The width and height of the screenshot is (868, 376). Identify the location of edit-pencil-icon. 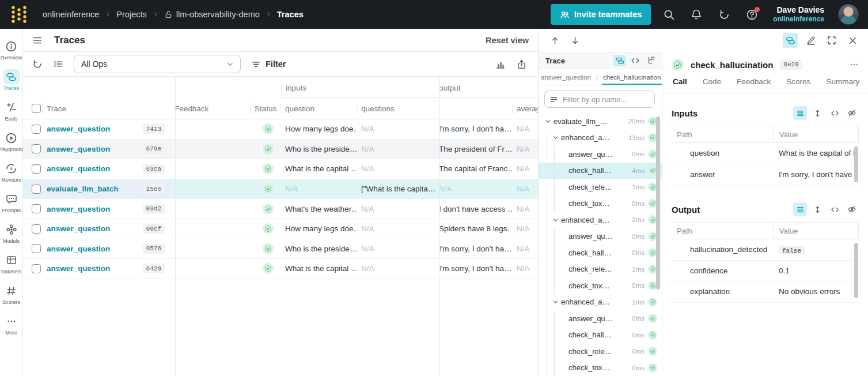
(811, 40).